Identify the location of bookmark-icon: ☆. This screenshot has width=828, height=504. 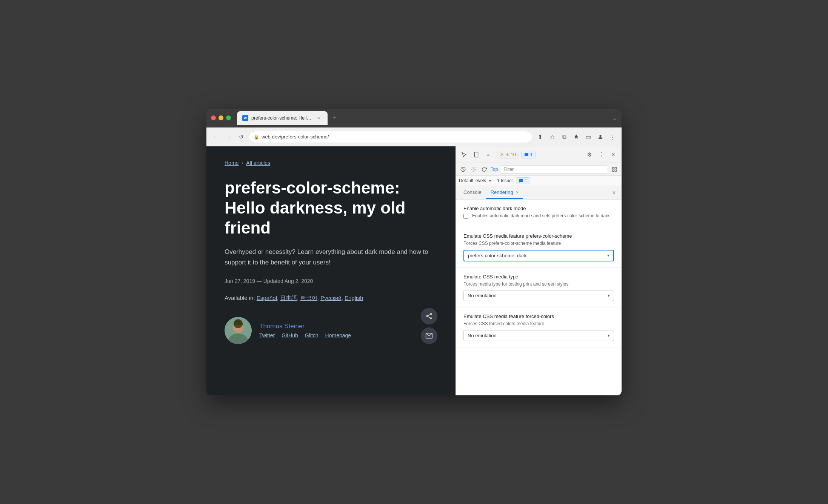
(552, 137).